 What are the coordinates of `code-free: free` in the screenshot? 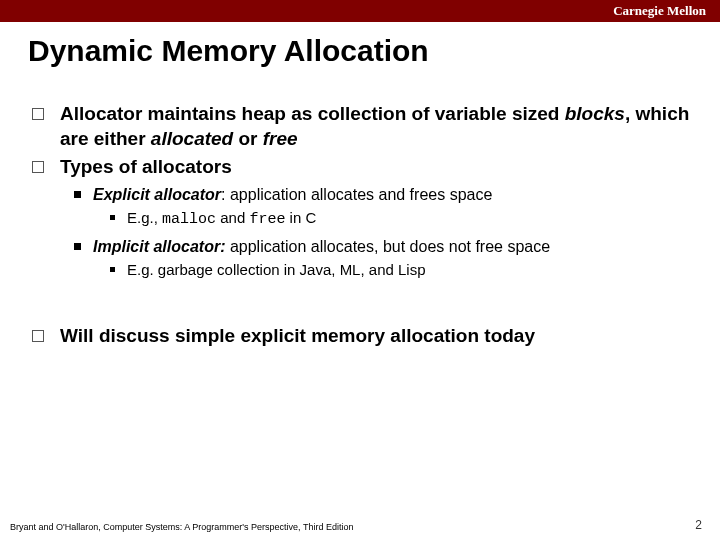 It's located at (267, 220).